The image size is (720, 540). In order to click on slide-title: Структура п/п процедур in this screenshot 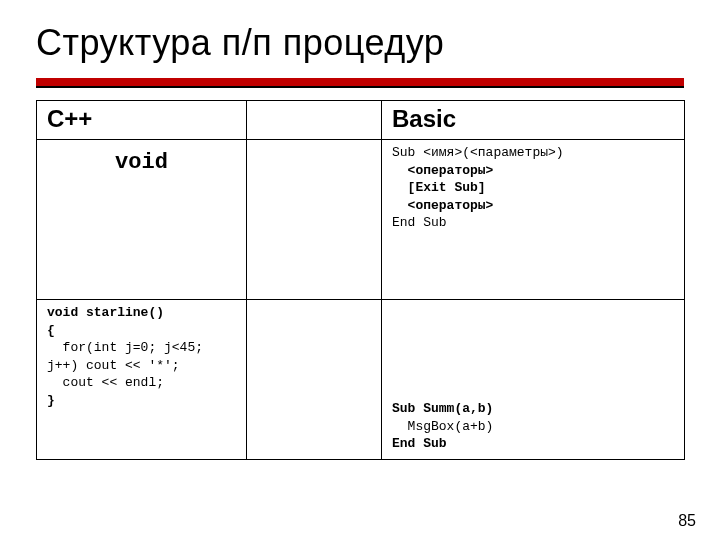, I will do `click(240, 43)`.